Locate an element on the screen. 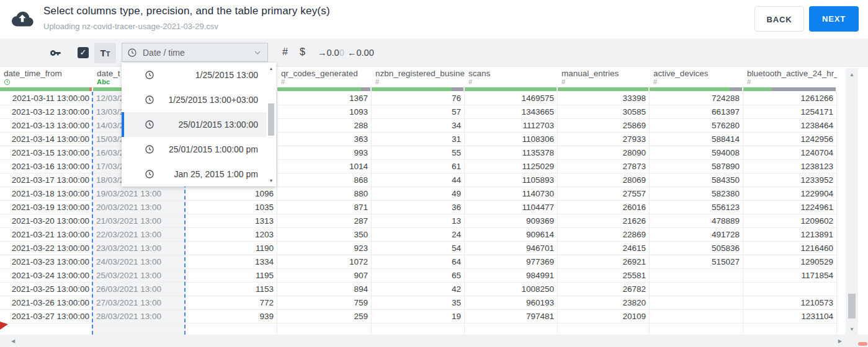 This screenshot has height=347, width=868. table-cell: 584350 is located at coordinates (696, 180).